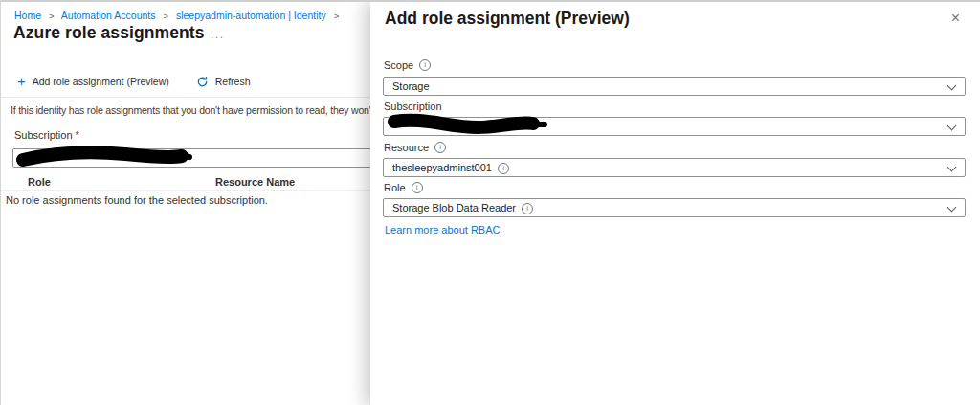 The width and height of the screenshot is (980, 405). Describe the element at coordinates (674, 126) in the screenshot. I see `panel-subscription-dropdown` at that location.